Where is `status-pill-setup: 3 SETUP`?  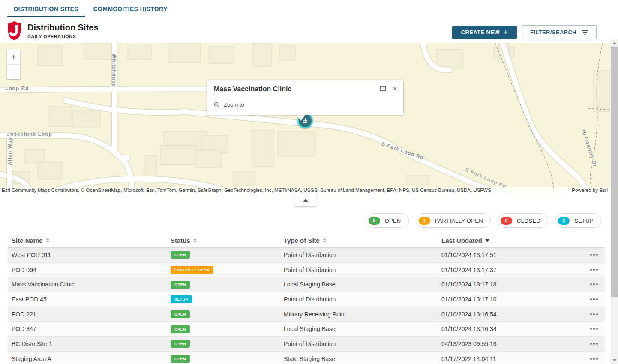
status-pill-setup: 3 SETUP is located at coordinates (578, 221).